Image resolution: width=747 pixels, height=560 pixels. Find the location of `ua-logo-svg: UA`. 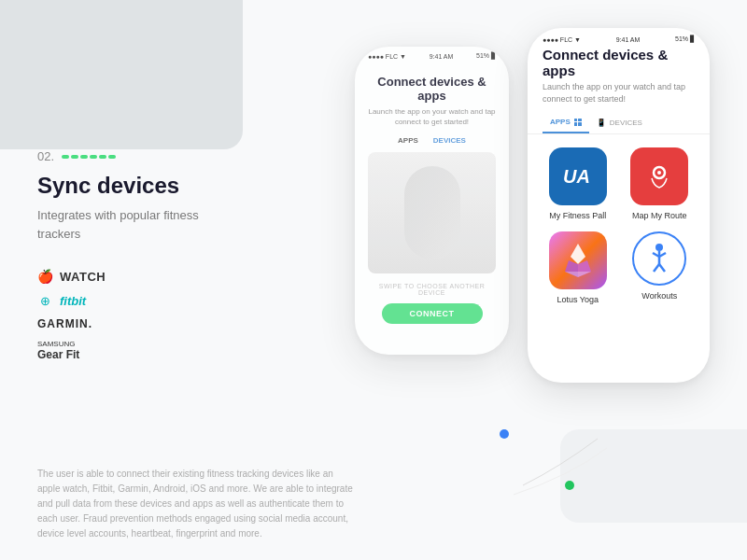

ua-logo-svg: UA is located at coordinates (578, 176).